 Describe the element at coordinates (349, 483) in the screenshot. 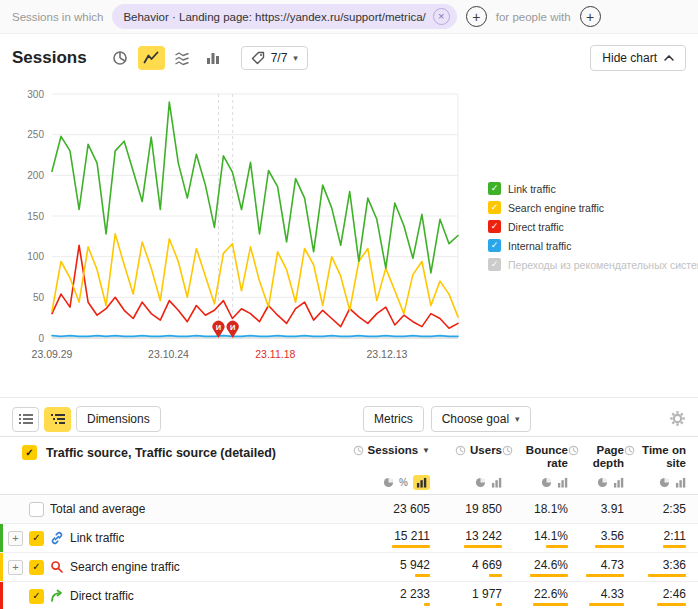

I see `table-subheader-row: %` at that location.